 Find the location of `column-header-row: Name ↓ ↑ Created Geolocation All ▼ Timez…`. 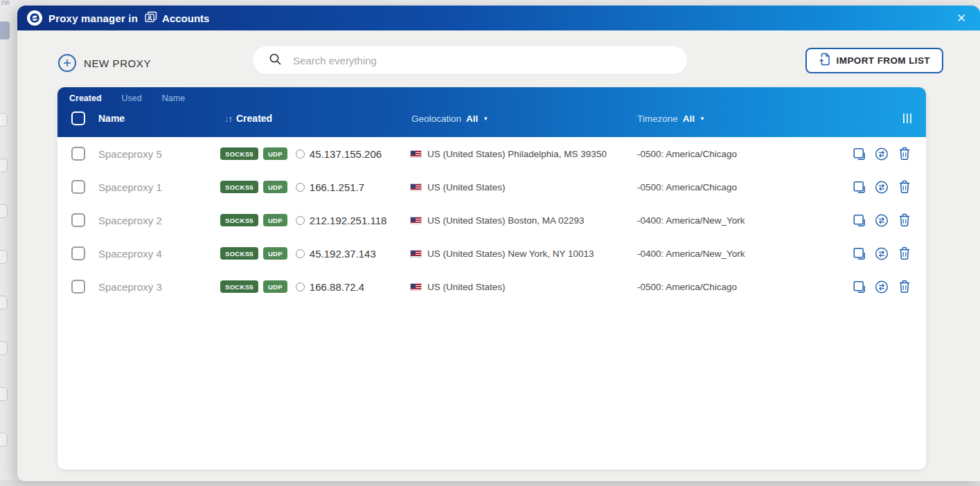

column-header-row: Name ↓ ↑ Created Geolocation All ▼ Timez… is located at coordinates (492, 118).